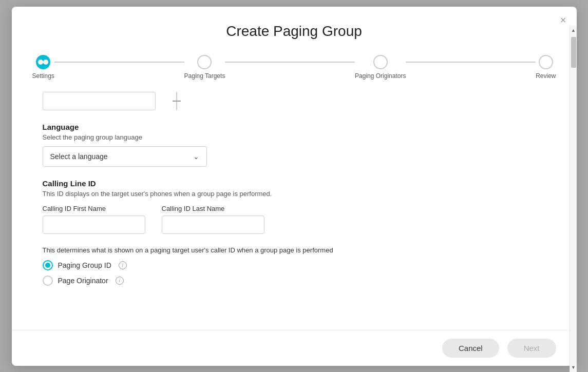  What do you see at coordinates (294, 28) in the screenshot?
I see `modal-header: Create Paging Group` at bounding box center [294, 28].